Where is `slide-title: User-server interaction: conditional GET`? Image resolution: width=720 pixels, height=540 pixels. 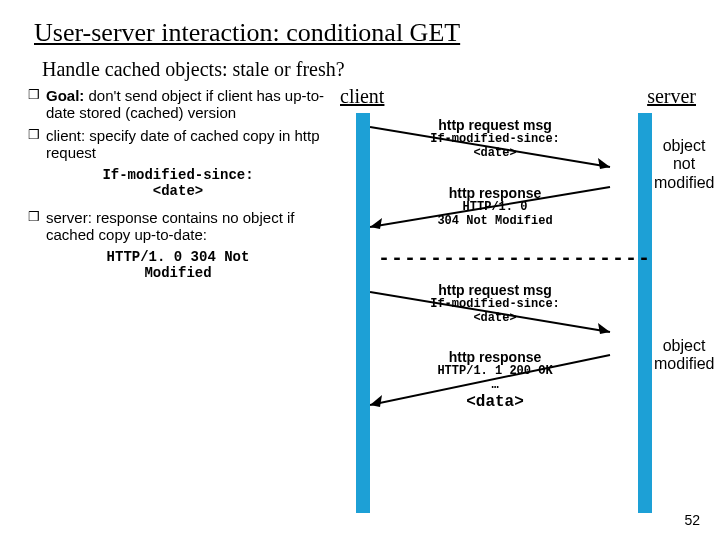
slide-title: User-server interaction: conditional GET is located at coordinates (360, 27).